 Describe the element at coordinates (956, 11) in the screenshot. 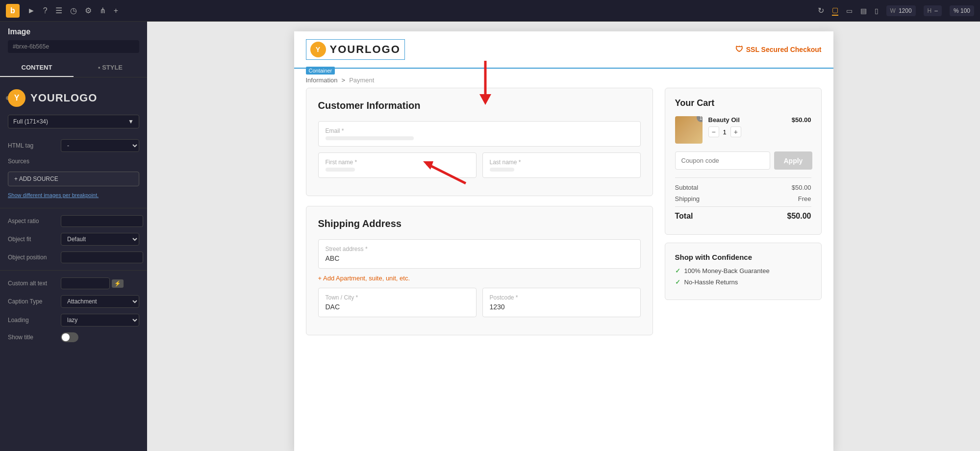

I see `percent-label: %` at that location.